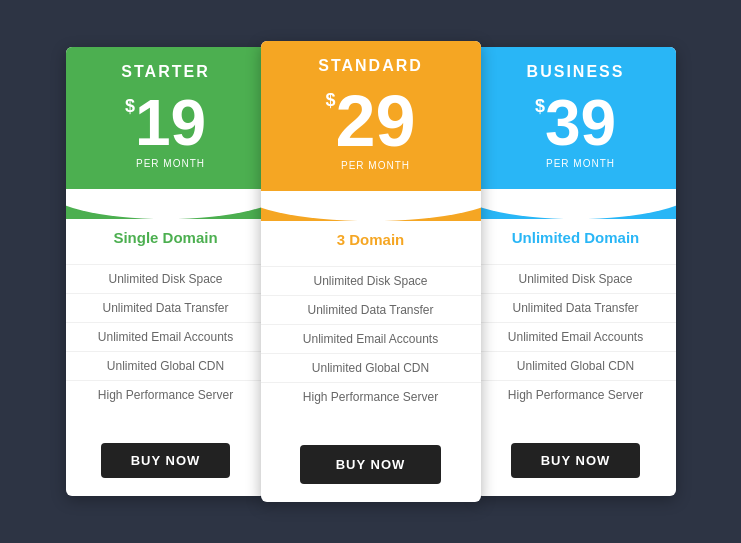 The width and height of the screenshot is (741, 543). Describe the element at coordinates (371, 338) in the screenshot. I see `plan-features-standard: Unlimited Disk SpaceUnlimited Data Trans…` at that location.